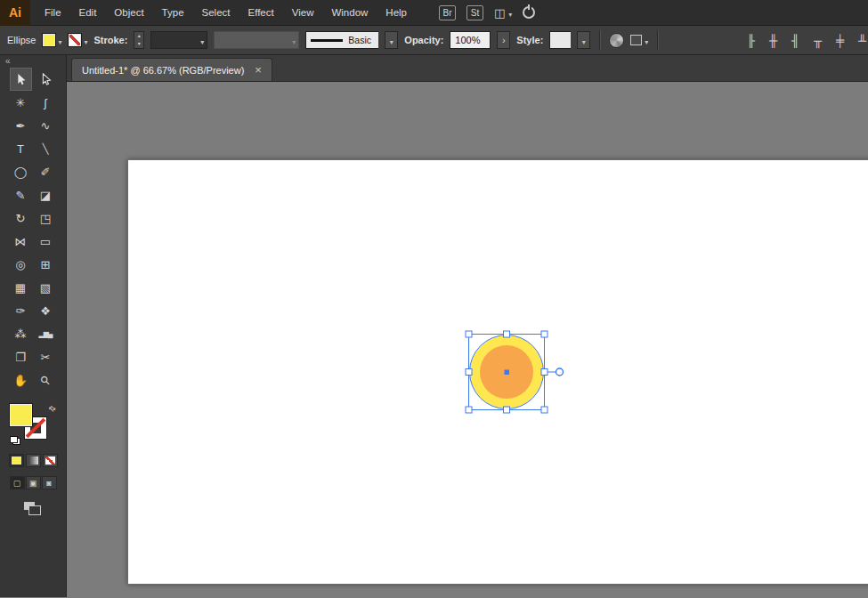 Image resolution: width=868 pixels, height=598 pixels. Describe the element at coordinates (46, 287) in the screenshot. I see `gradient-tool: ▧` at that location.